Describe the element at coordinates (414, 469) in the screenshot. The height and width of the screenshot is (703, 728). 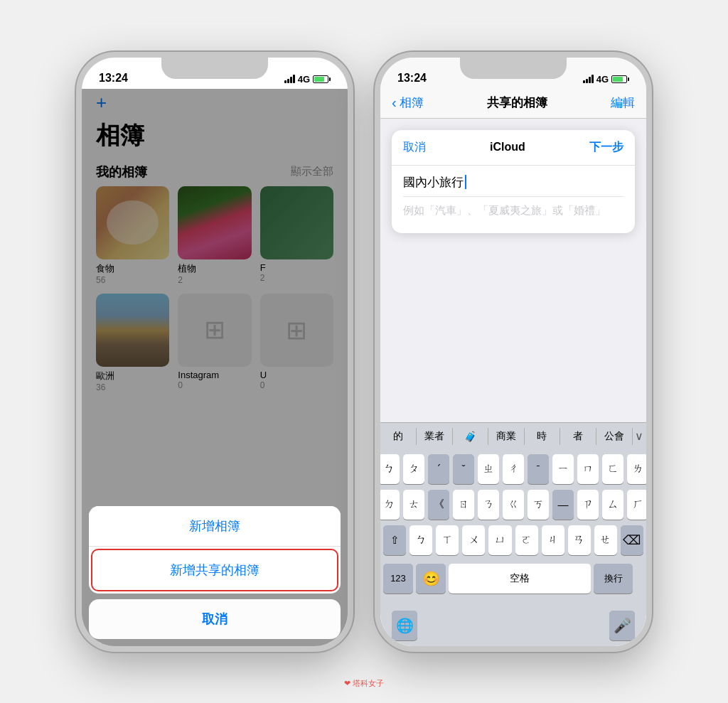
I see `key-p: ㄆ` at that location.